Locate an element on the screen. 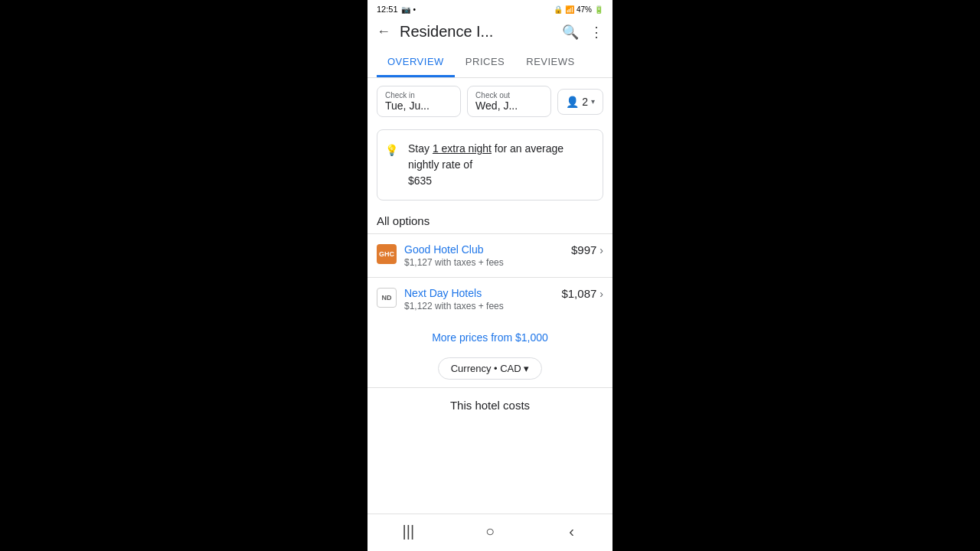 Image resolution: width=980 pixels, height=551 pixels. menu-button: ||| is located at coordinates (408, 531).